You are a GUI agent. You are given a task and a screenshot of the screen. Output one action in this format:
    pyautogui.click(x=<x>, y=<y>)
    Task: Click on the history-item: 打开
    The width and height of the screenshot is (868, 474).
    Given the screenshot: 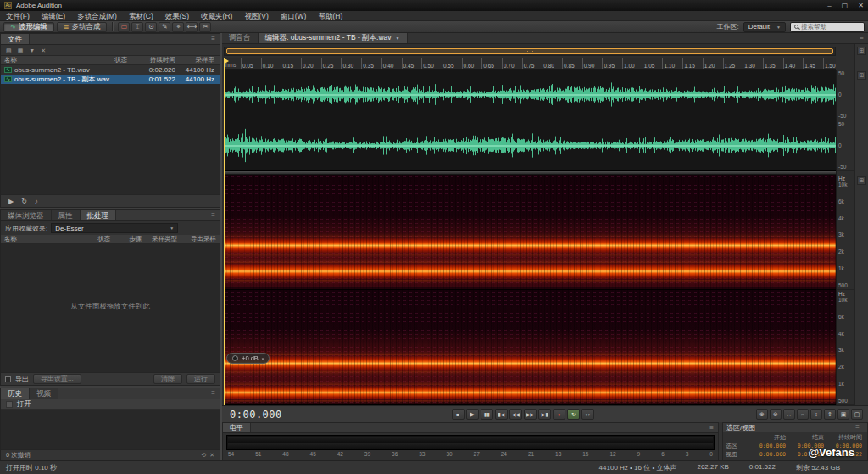 What is the action you would take?
    pyautogui.click(x=110, y=404)
    